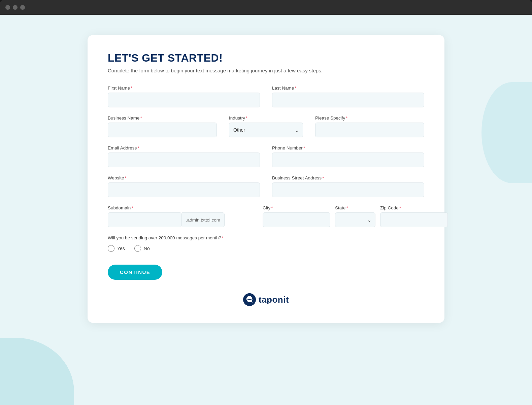  What do you see at coordinates (184, 178) in the screenshot?
I see `website-label: Website*` at bounding box center [184, 178].